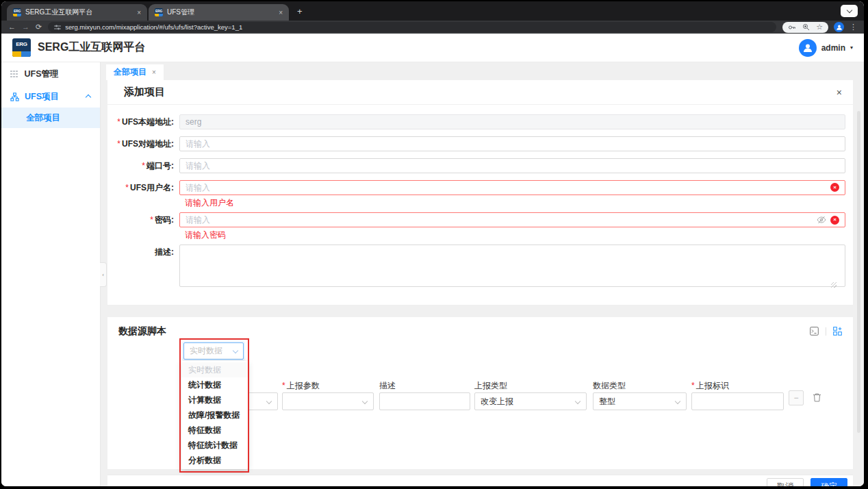 This screenshot has height=489, width=868. Describe the element at coordinates (821, 220) in the screenshot. I see `eye-invisible-icon` at that location.